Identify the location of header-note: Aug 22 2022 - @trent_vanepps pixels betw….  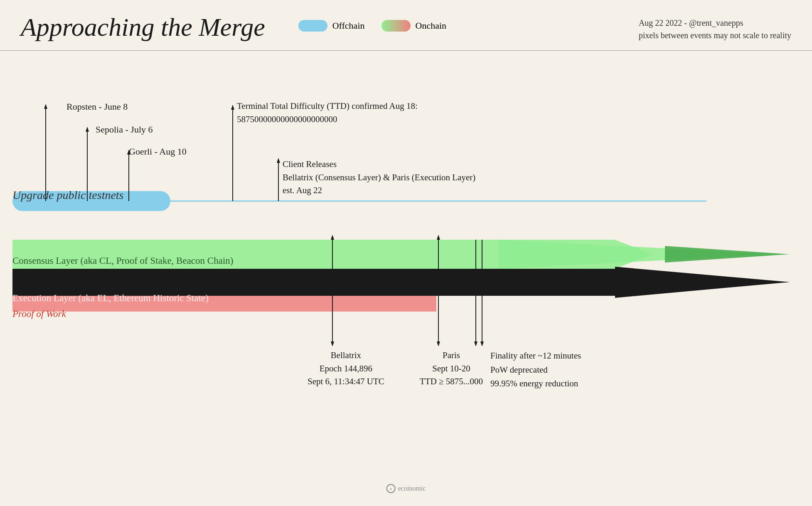
(715, 29).